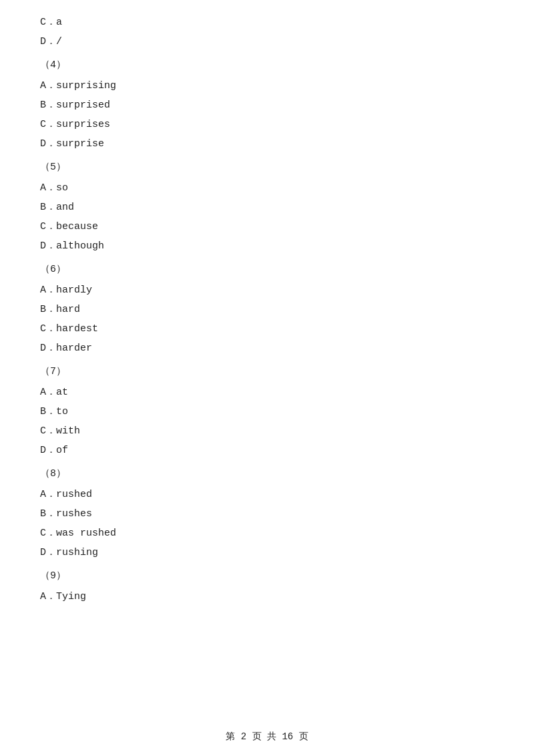  I want to click on option-a-9: A．Tying, so click(267, 597).